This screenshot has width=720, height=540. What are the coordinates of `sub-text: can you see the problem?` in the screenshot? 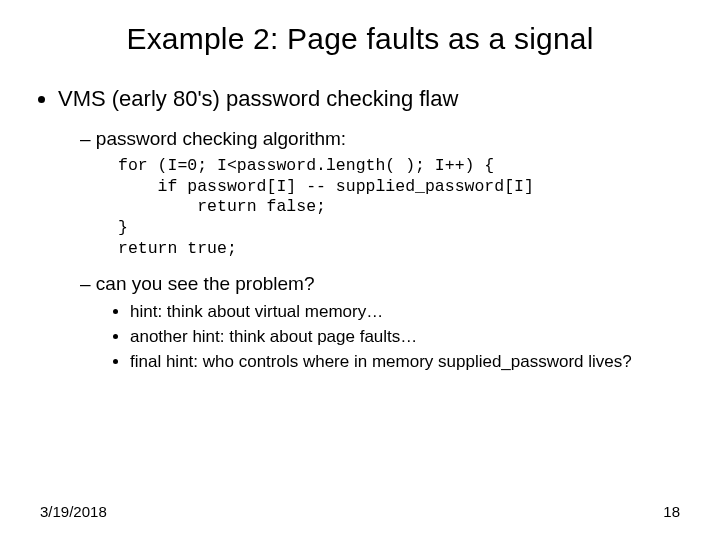 It's located at (206, 284).